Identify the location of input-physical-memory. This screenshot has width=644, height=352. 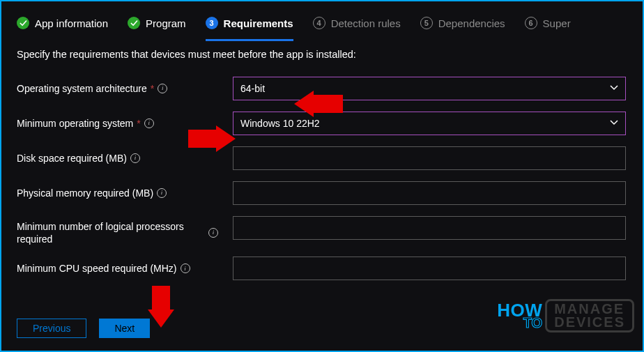
(429, 193).